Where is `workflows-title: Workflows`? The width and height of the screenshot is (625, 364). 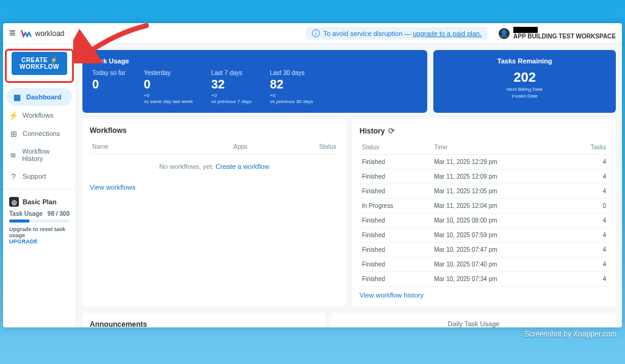 workflows-title: Workflows is located at coordinates (214, 130).